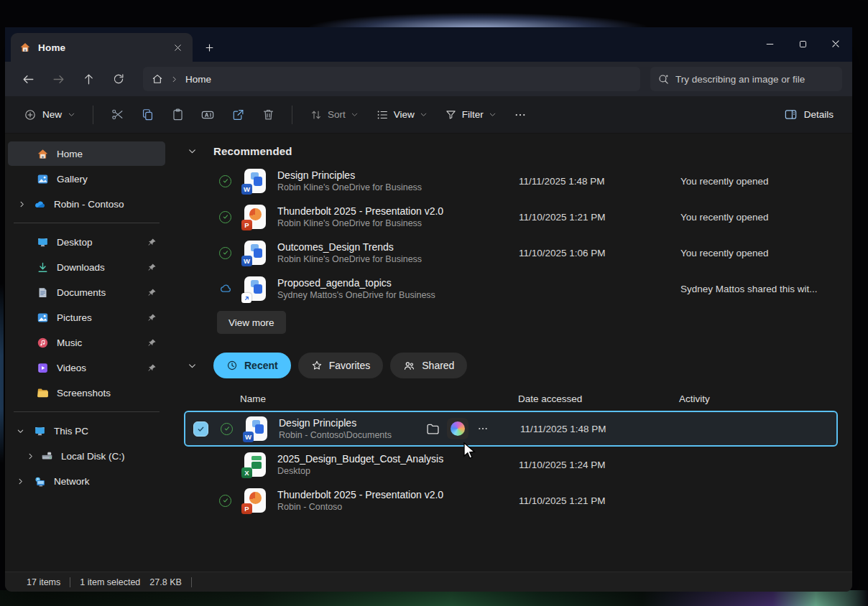  Describe the element at coordinates (252, 365) in the screenshot. I see `filter-pill-recent: Recent` at that location.